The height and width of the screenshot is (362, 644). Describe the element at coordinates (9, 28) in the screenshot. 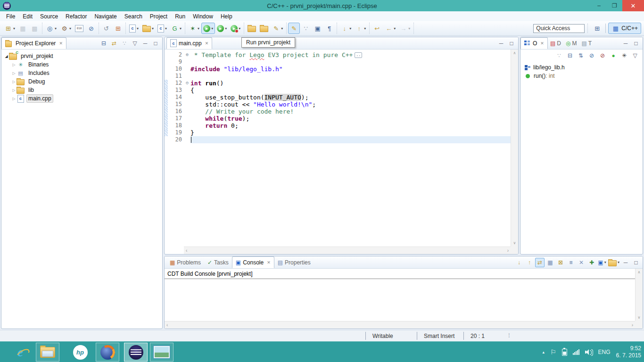

I see `new-button: ⊞▾` at that location.